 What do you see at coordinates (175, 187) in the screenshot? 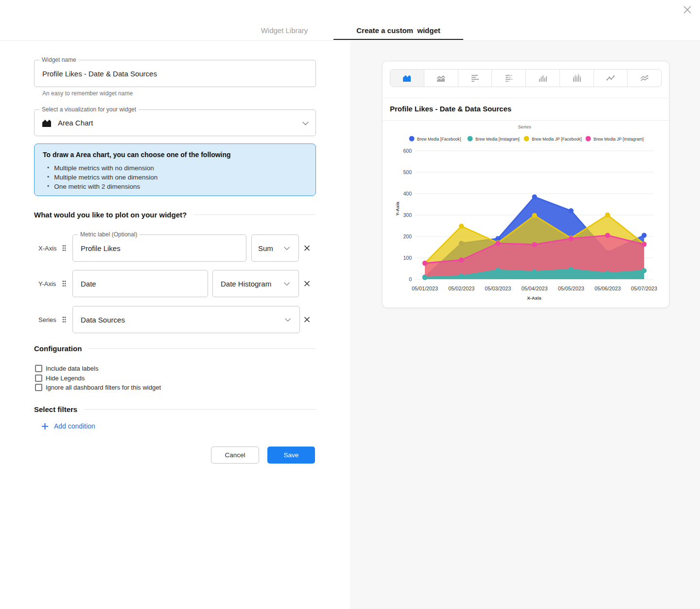
I see `info-box-item: One metric with 2 dimensions` at bounding box center [175, 187].